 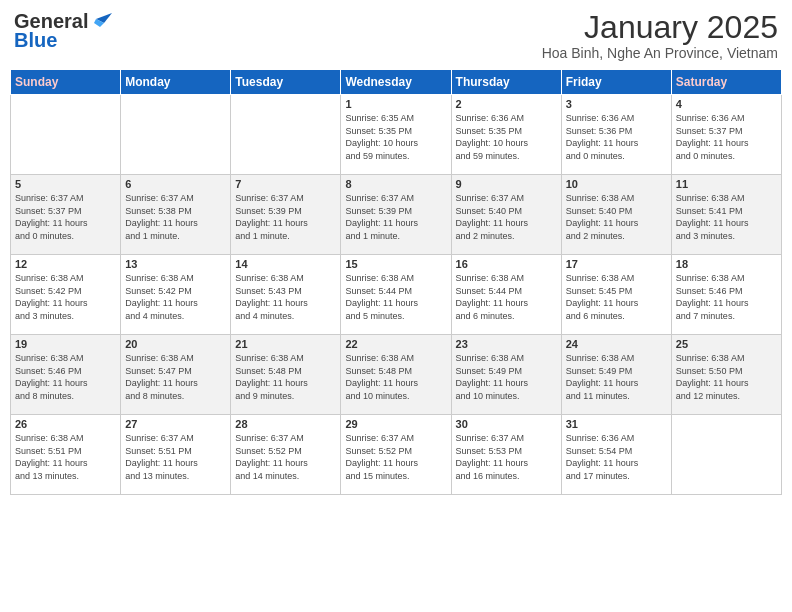 I want to click on calendar-day-30: 30Sunrise: 6:37 AM Sunset: 5:53 PM Dayli…, so click(x=506, y=455).